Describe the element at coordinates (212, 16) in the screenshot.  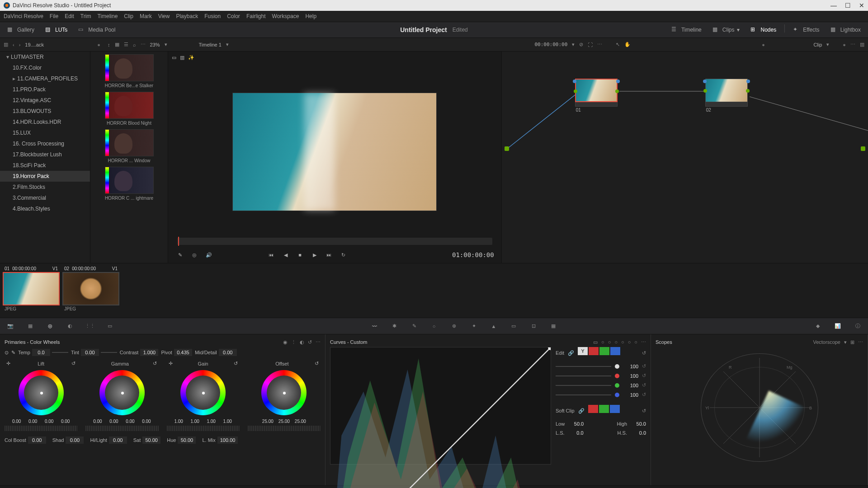
I see `menu-item: Fusion` at that location.